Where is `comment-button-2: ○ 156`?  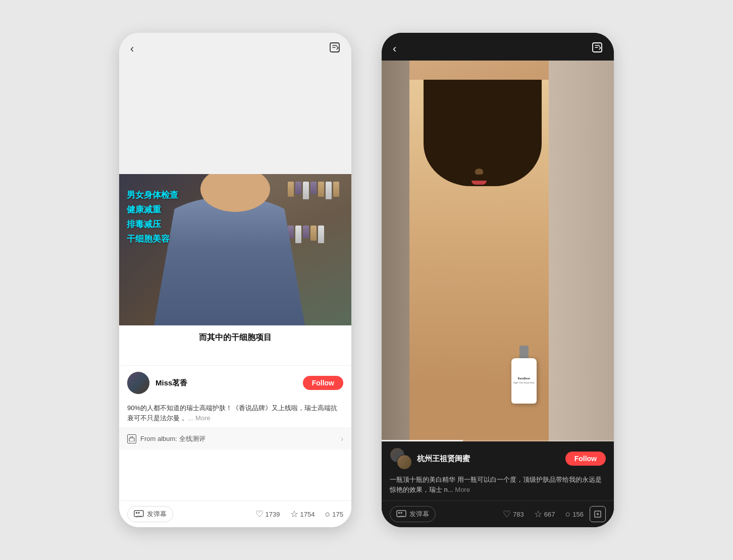 comment-button-2: ○ 156 is located at coordinates (574, 515).